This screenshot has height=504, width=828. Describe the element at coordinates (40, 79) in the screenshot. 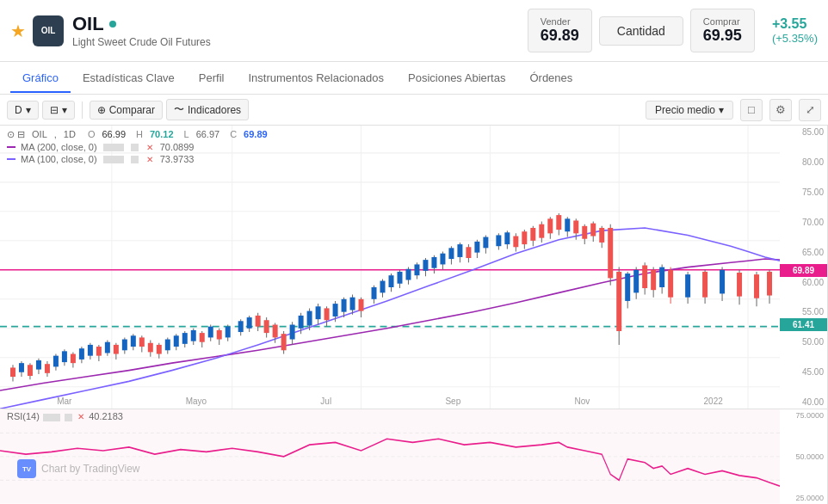

I see `tab-grafico: Gráfico` at that location.